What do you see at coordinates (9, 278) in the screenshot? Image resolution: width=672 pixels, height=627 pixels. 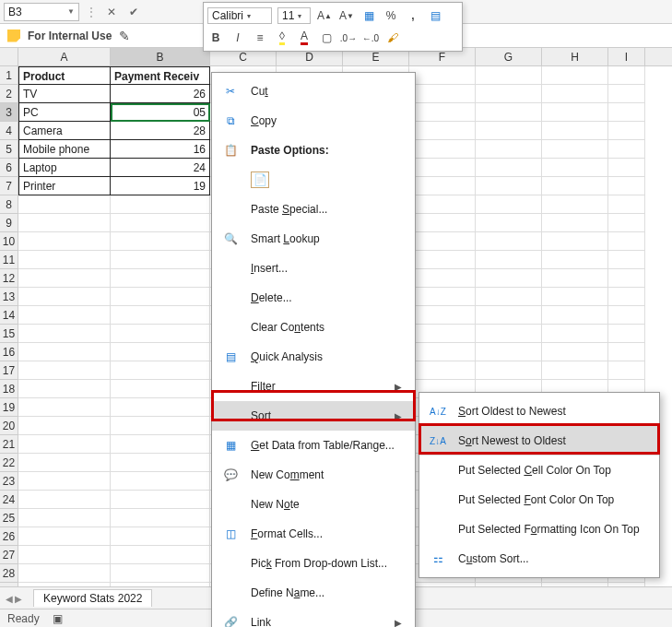 I see `row-header: 12` at bounding box center [9, 278].